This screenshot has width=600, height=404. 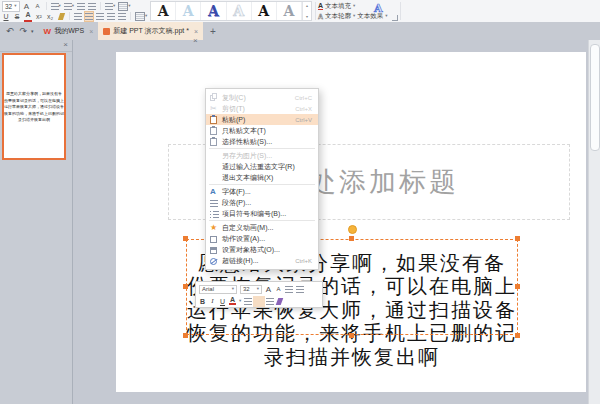 I want to click on align-left-button, so click(x=78, y=16).